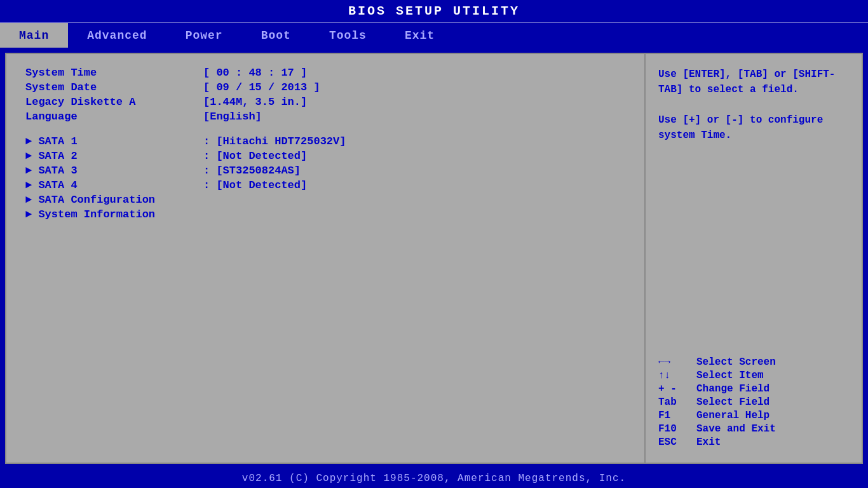 This screenshot has height=488, width=868. What do you see at coordinates (730, 376) in the screenshot?
I see `shortcut-desc: Select Item` at bounding box center [730, 376].